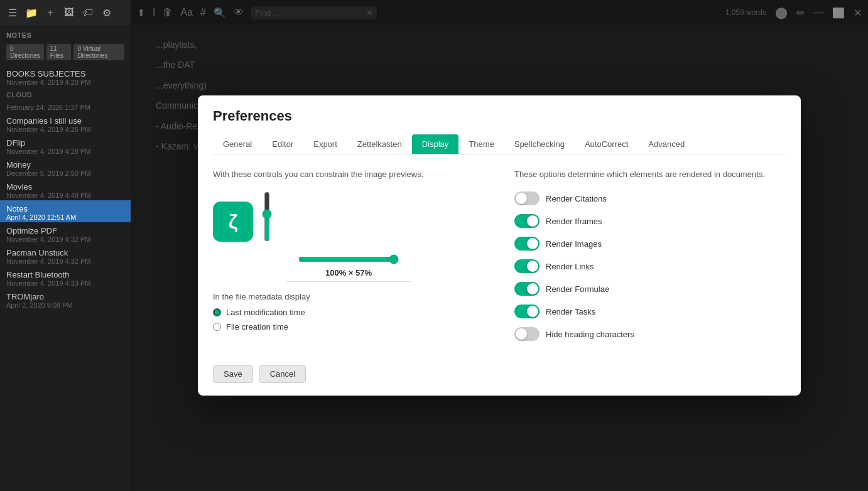  Describe the element at coordinates (283, 374) in the screenshot. I see `cancel-button: Cancel` at that location.